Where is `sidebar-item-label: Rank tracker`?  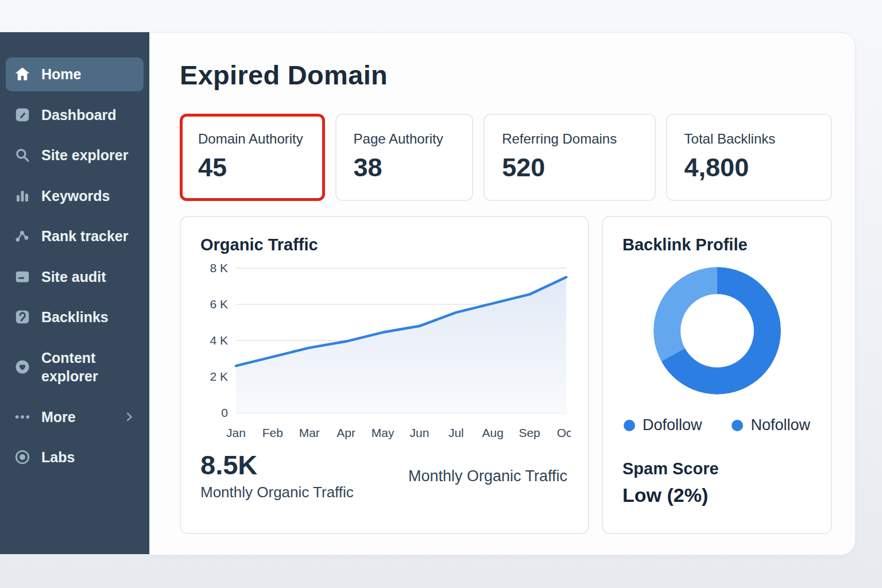 sidebar-item-label: Rank tracker is located at coordinates (85, 237).